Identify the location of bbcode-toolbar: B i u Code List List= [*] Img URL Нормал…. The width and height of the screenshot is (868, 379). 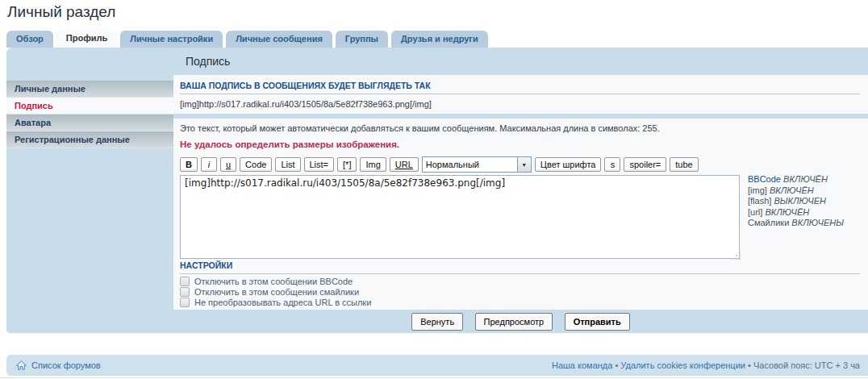
(439, 165).